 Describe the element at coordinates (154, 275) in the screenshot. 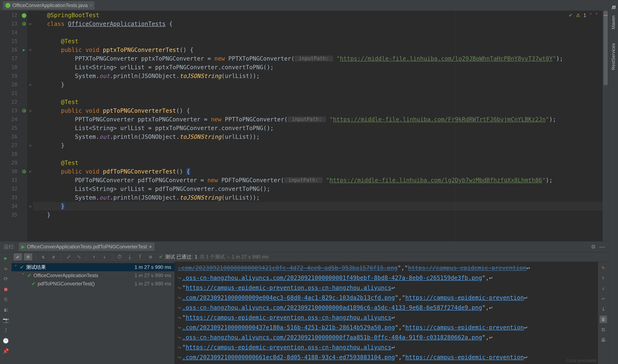

I see `tree-class-time: 1 m 27 s 990 ms` at that location.